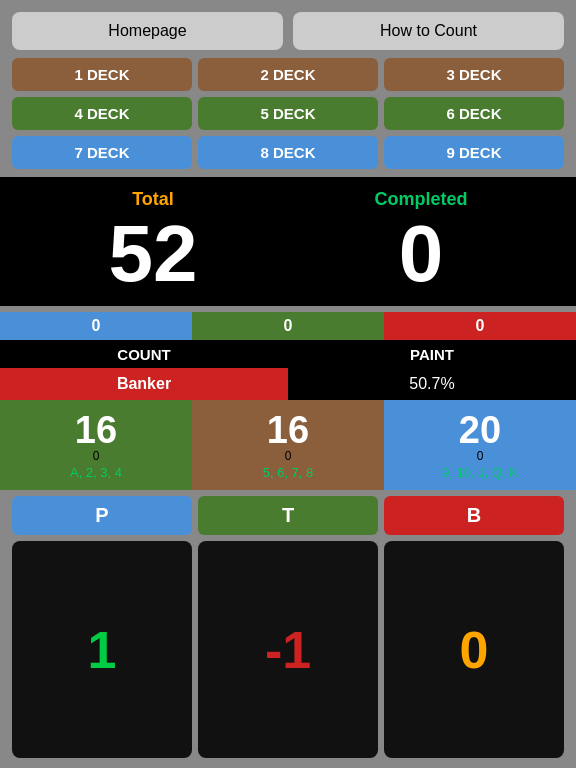 The width and height of the screenshot is (576, 768). Describe the element at coordinates (480, 326) in the screenshot. I see `count-cell-2: 0` at that location.